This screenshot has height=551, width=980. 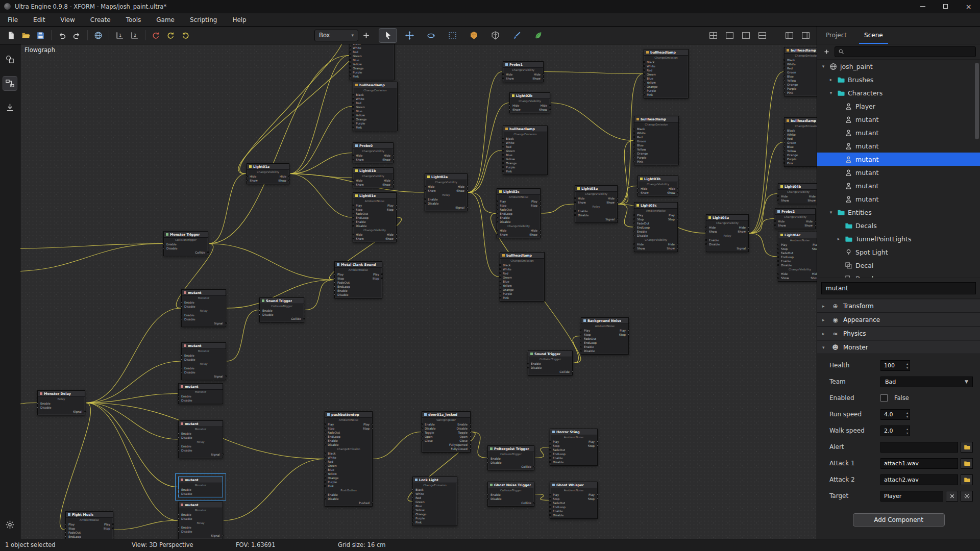 I want to click on flowgraph-node-monsterDelay: Monster DelayRelayEnableDisableSignal, so click(x=61, y=403).